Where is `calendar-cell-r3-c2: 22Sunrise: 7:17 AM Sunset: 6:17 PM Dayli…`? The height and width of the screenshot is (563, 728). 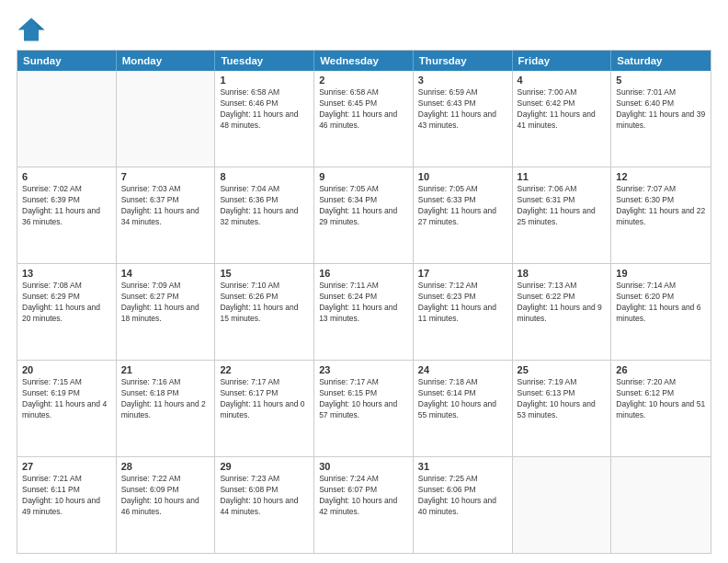
calendar-cell-r3-c2: 22Sunrise: 7:17 AM Sunset: 6:17 PM Dayli… is located at coordinates (265, 408).